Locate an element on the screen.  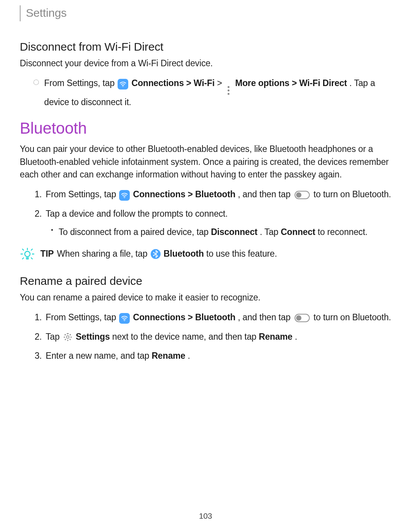
text-bold: More options is located at coordinates (262, 83).